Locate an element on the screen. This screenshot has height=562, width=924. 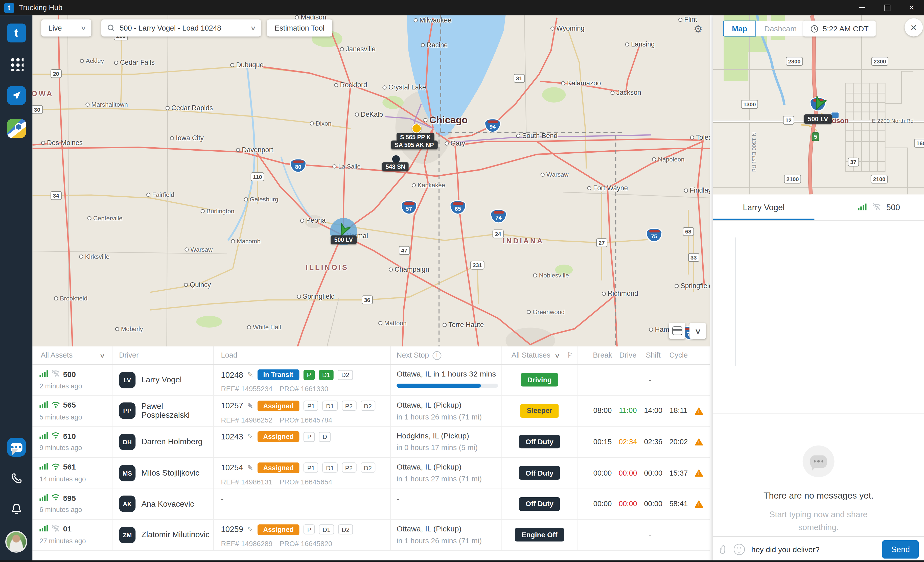
trucking-hub-app-icon: t is located at coordinates (16, 33).